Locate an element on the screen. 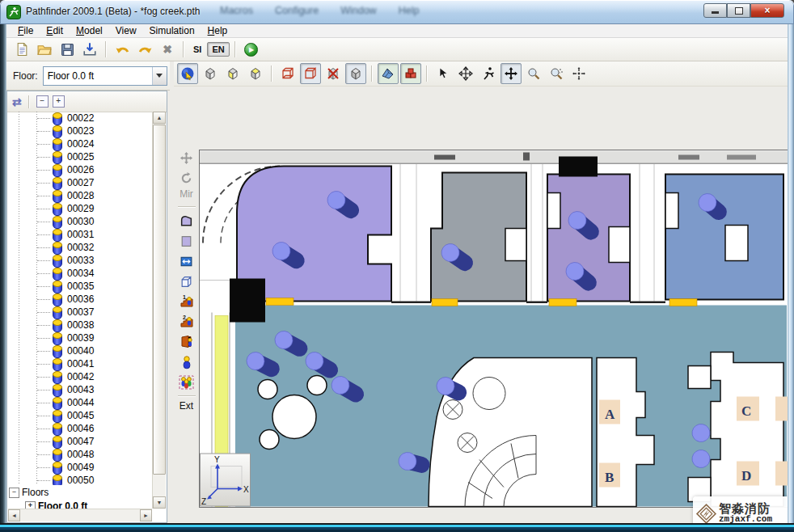  single-occupant-tool is located at coordinates (187, 362).